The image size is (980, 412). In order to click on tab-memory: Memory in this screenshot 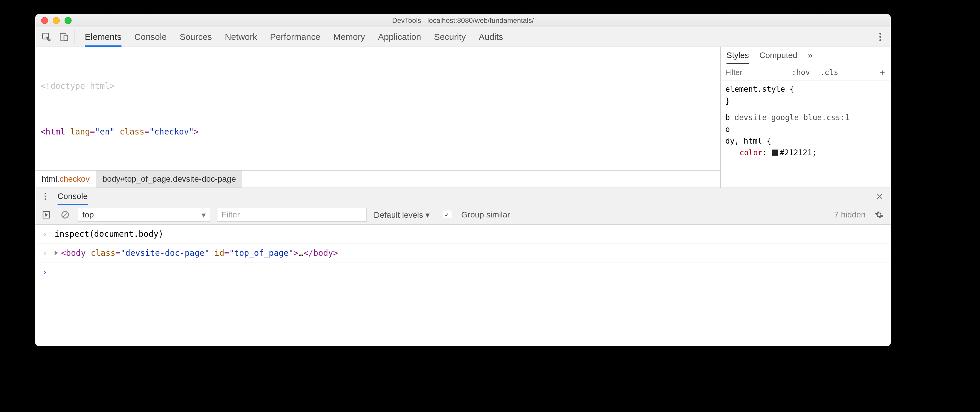, I will do `click(349, 37)`.